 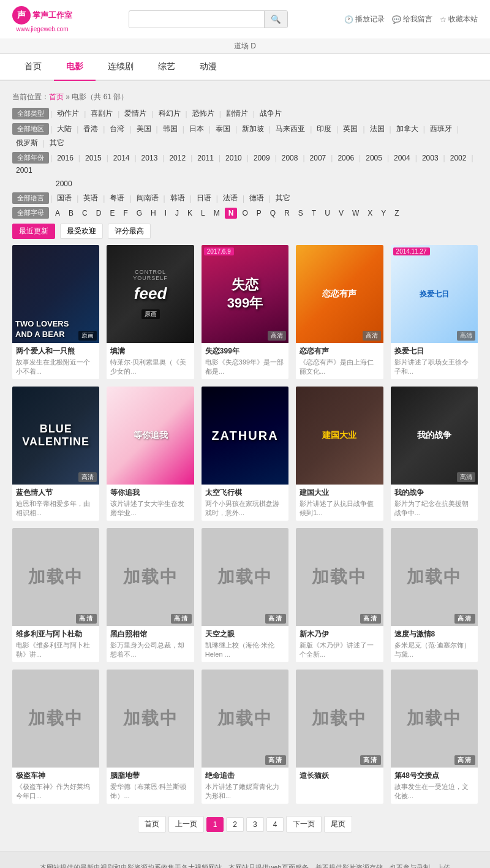 What do you see at coordinates (350, 129) in the screenshot?
I see `filter-region-uk: 英国` at bounding box center [350, 129].